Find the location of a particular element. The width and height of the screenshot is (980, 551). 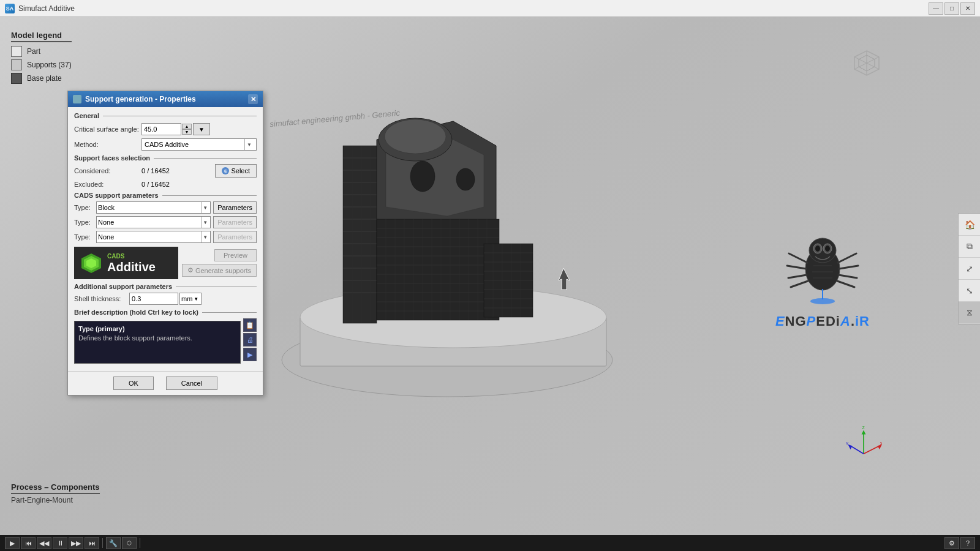

parameters-button-3: Parameters is located at coordinates (235, 237).